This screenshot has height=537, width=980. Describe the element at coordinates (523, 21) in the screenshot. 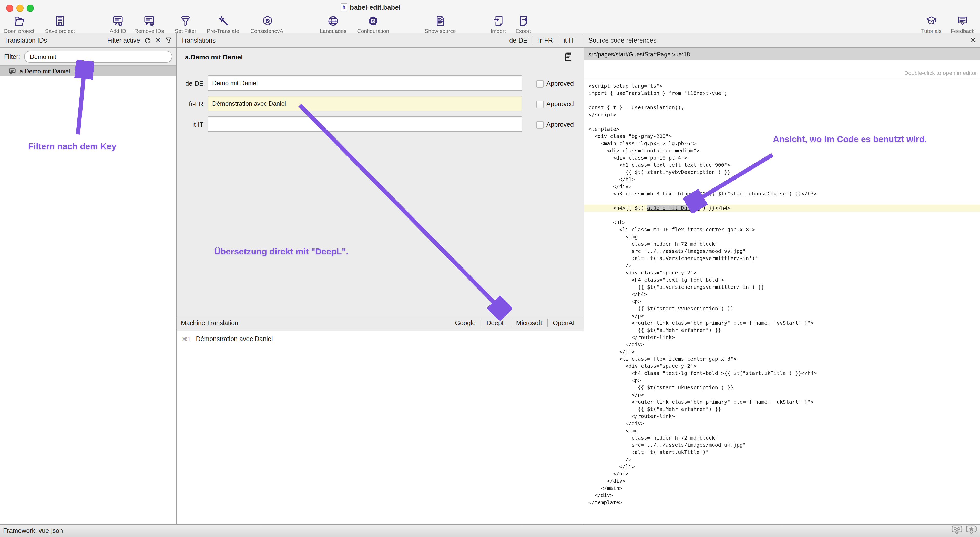

I see `export-icon` at that location.